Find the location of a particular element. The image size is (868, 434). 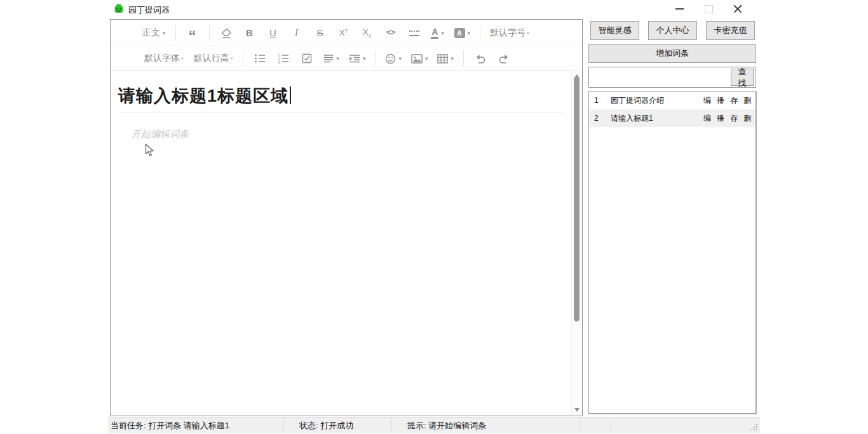

status-current-task: 当前任务: 打开词条 请输入标题1 is located at coordinates (196, 426).